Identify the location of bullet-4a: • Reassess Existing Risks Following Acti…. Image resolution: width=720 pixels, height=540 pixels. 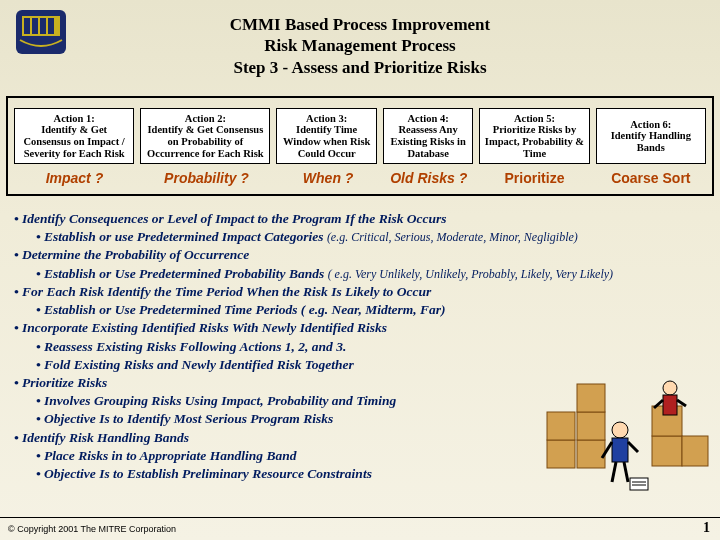
(371, 347).